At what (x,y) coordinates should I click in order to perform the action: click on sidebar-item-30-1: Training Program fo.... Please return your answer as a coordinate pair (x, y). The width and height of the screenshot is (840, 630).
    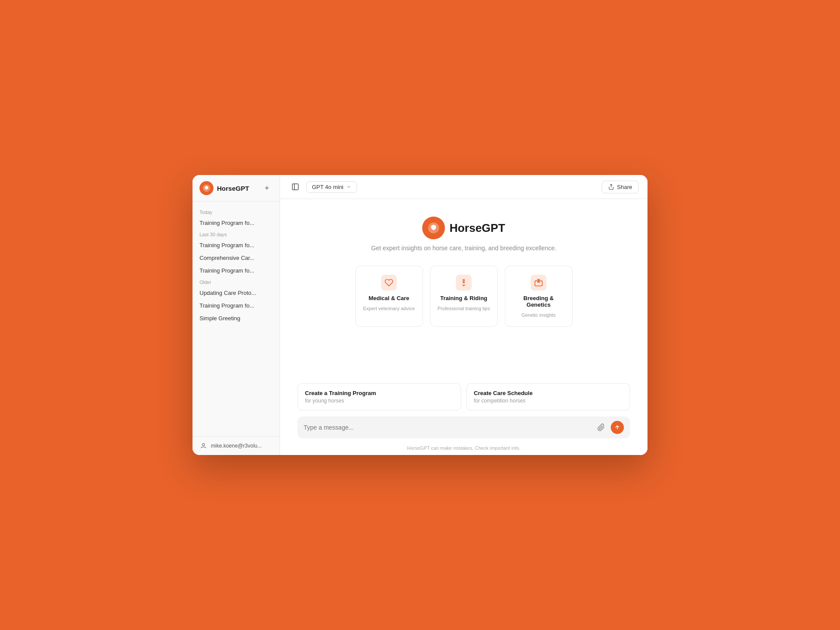
    Looking at the image, I should click on (236, 245).